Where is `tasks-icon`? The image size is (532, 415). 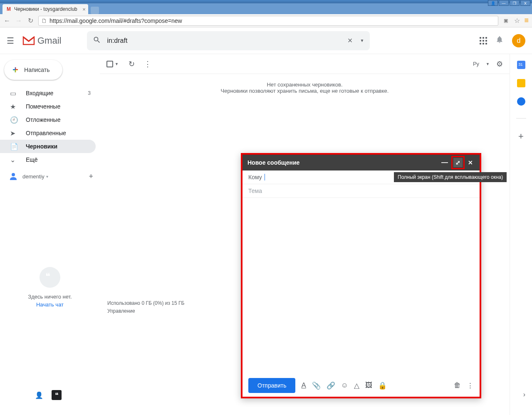
tasks-icon is located at coordinates (521, 101).